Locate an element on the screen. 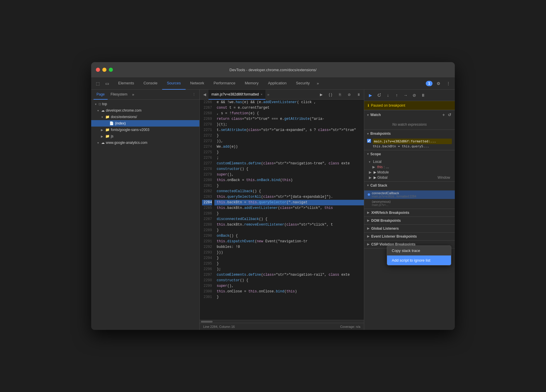 The width and height of the screenshot is (546, 392). scope-local-item: ▾ Local is located at coordinates (409, 162).